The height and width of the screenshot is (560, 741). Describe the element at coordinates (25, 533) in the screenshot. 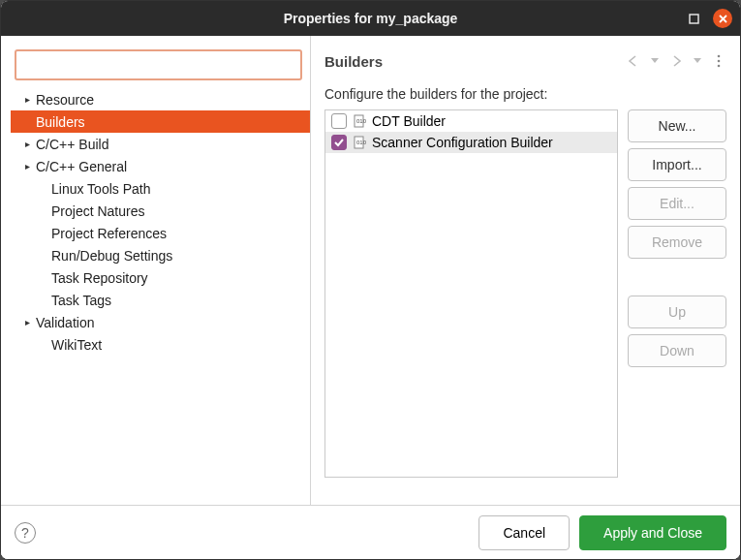

I see `help-icon: ?` at that location.